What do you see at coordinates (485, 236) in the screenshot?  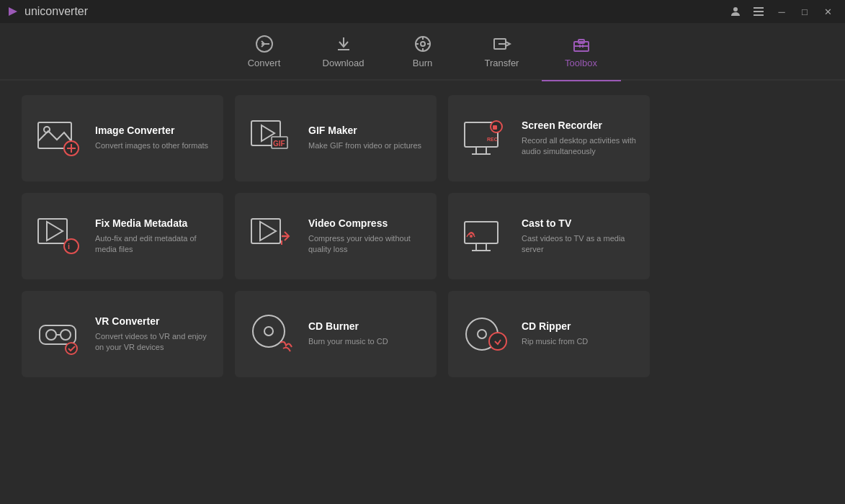 I see `cast-to-tv-icon` at bounding box center [485, 236].